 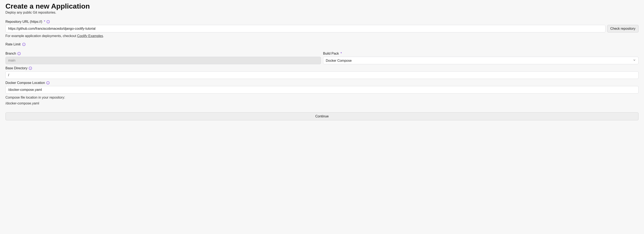 I want to click on docker-compose-location-label: Docker Compose Location, so click(x=322, y=83).